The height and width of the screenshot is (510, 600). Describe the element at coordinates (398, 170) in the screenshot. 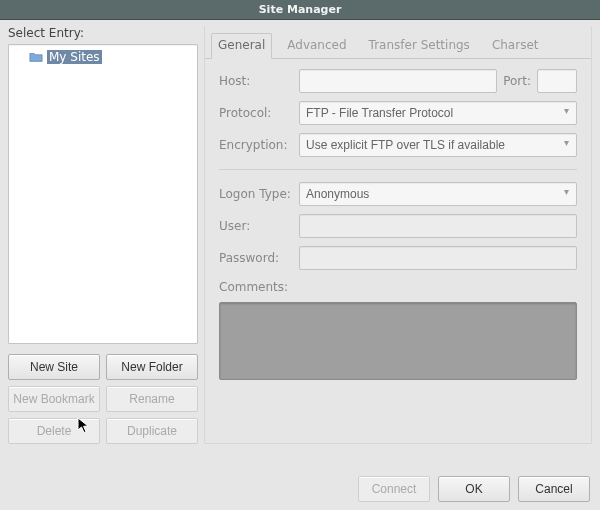

I see `separator` at that location.